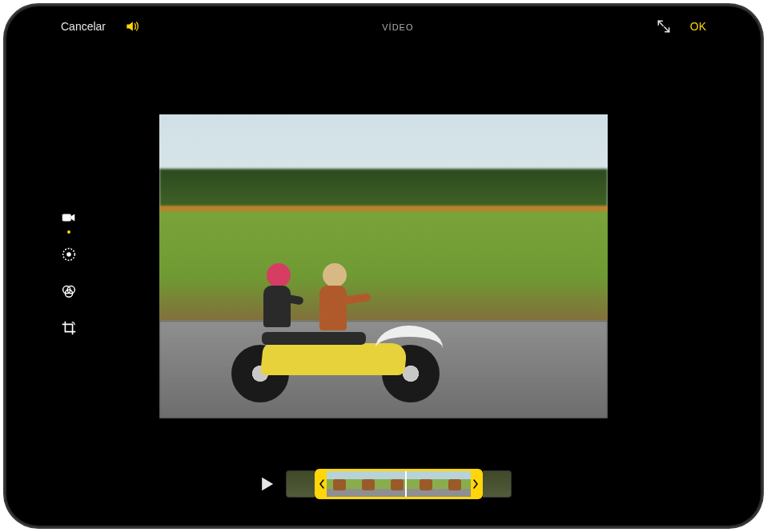 The height and width of the screenshot is (532, 767). Describe the element at coordinates (384, 484) in the screenshot. I see `timeline-bar` at that location.